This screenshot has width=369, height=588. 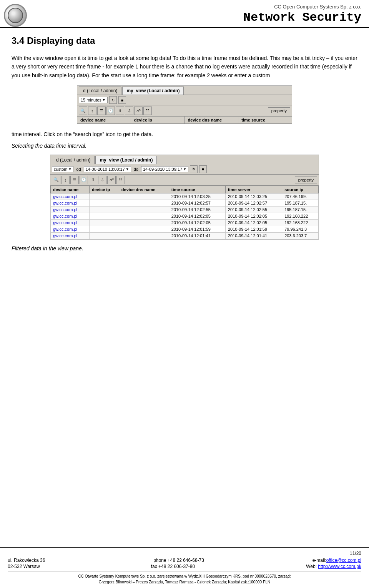 I want to click on ss1-stop-btn: ■, so click(x=122, y=100).